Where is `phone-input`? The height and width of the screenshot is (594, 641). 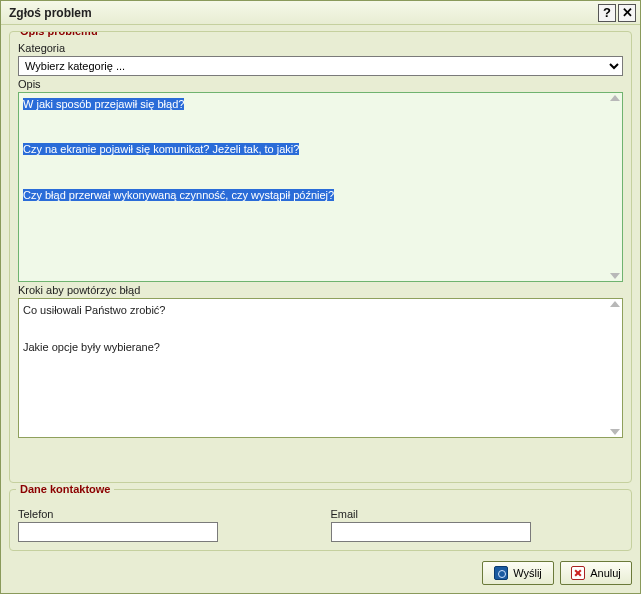 phone-input is located at coordinates (118, 532).